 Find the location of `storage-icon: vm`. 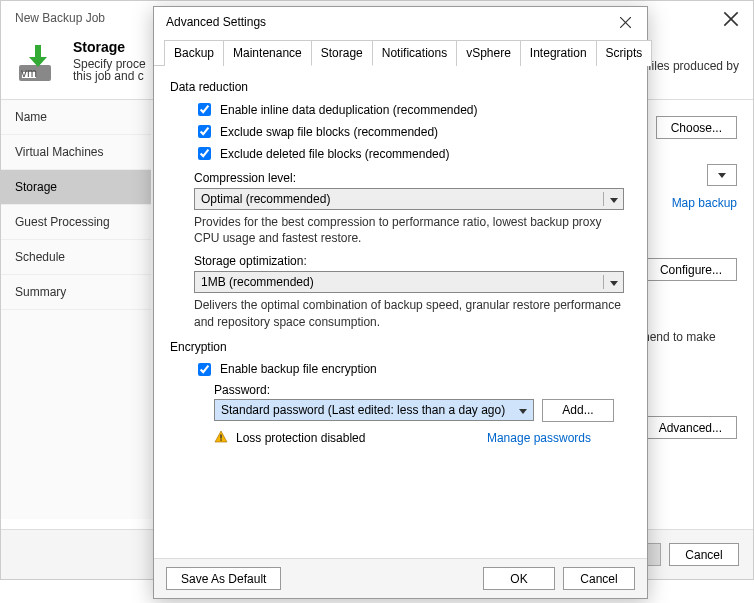

storage-icon: vm is located at coordinates (38, 62).